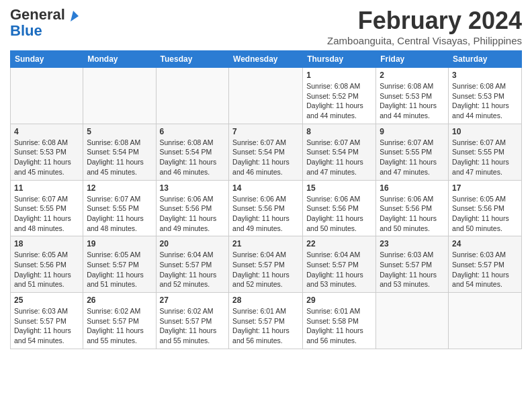  Describe the element at coordinates (193, 132) in the screenshot. I see `day-number: 6` at that location.